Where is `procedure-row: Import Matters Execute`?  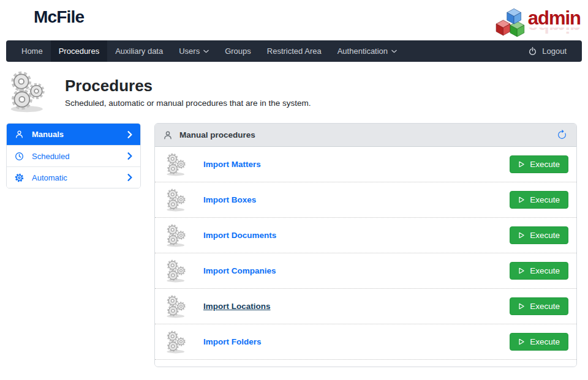 procedure-row: Import Matters Execute is located at coordinates (366, 165).